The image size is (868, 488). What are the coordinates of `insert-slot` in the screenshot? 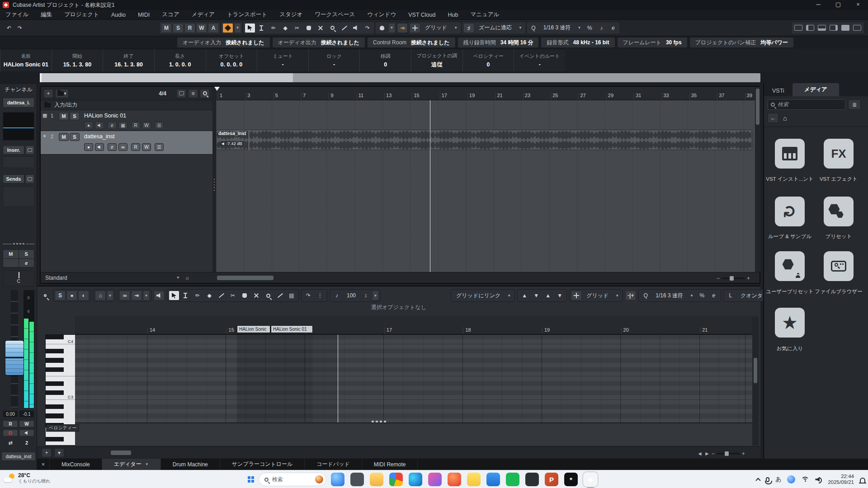 It's located at (19, 162).